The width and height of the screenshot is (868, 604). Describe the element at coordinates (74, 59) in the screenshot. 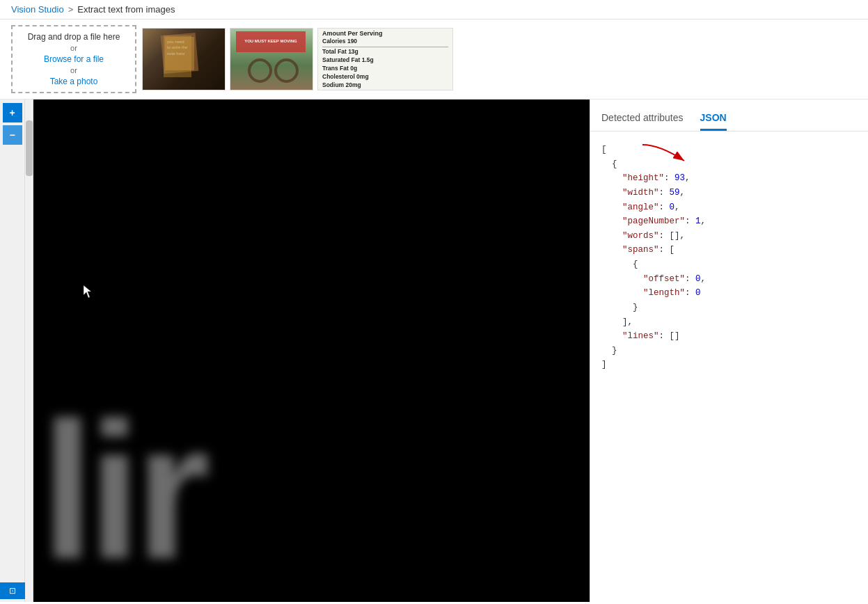

I see `browse-link: Browse for a file` at that location.